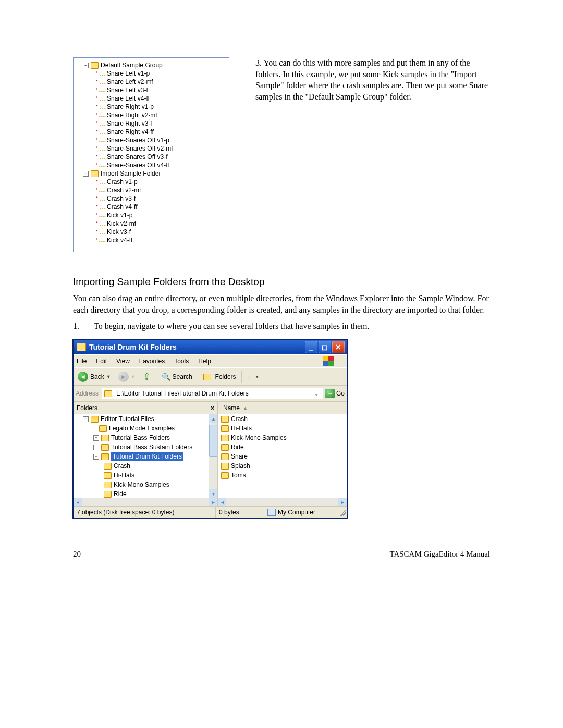  What do you see at coordinates (94, 377) in the screenshot?
I see `back-button: ◄ Back ▼` at bounding box center [94, 377].